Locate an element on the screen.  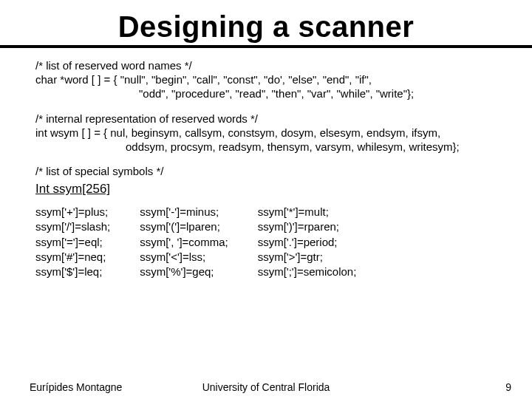
reserved-line2: "odd", "procedure", "read", "then", "var… is located at coordinates (270, 93).